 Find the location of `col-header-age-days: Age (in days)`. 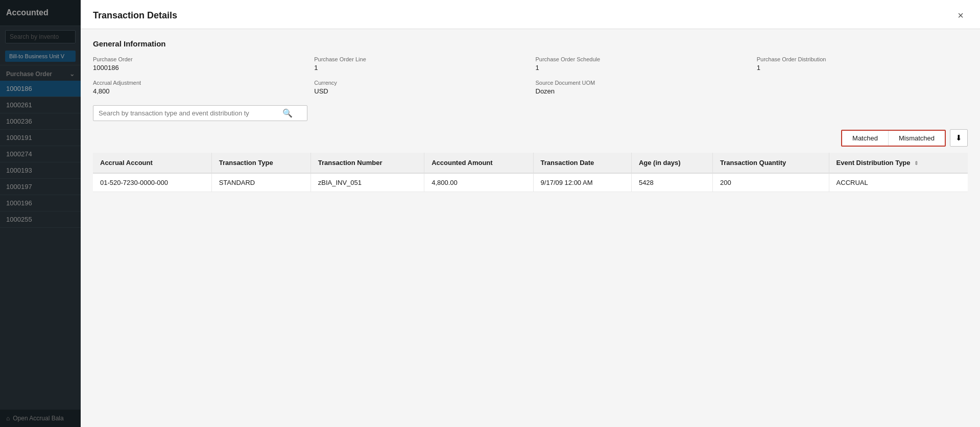

col-header-age-days: Age (in days) is located at coordinates (672, 163).